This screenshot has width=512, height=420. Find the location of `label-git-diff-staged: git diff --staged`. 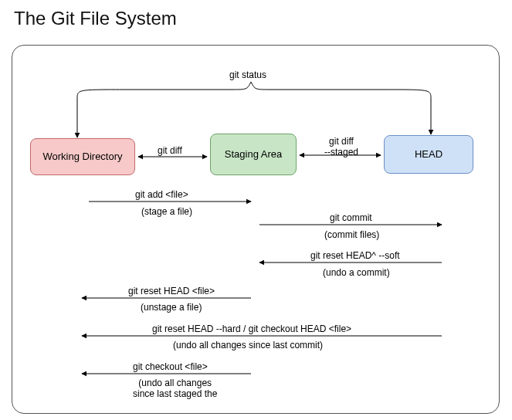

label-git-diff-staged: git diff --staged is located at coordinates (341, 147).